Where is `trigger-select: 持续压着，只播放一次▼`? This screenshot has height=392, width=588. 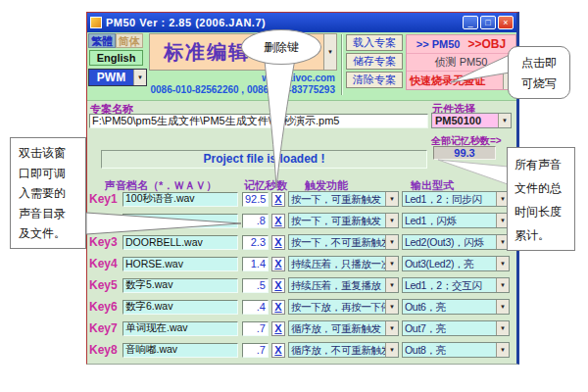 trigger-select: 持续压着，只播放一次▼ is located at coordinates (343, 264).